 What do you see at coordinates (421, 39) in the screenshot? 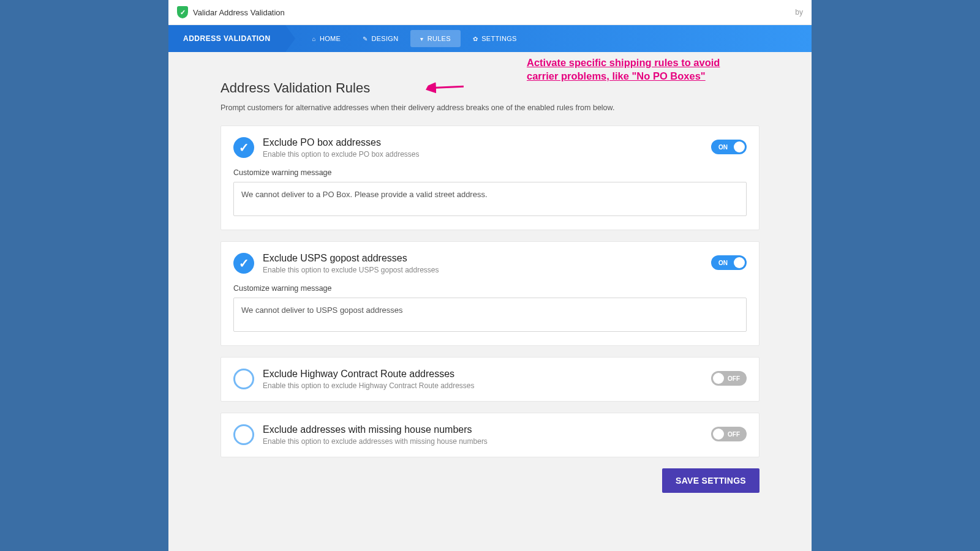
I see `rules-icon: ▾` at bounding box center [421, 39].